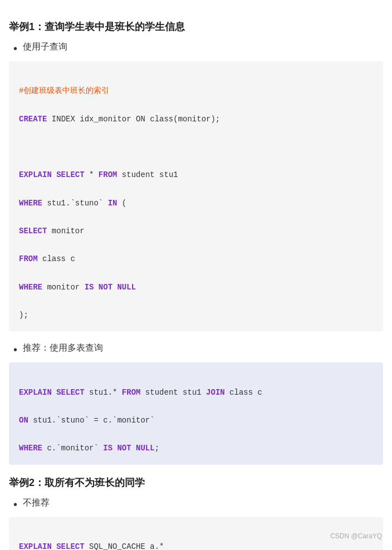 The width and height of the screenshot is (392, 550). I want to click on bullet-label-2: 推荐：使用多表查询, so click(63, 348).